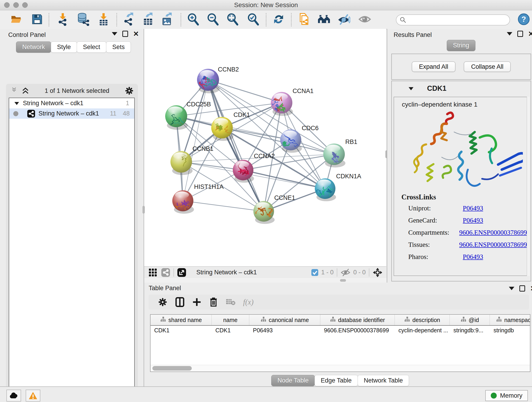 The height and width of the screenshot is (402, 532). I want to click on birdseye-view-icon, so click(182, 273).